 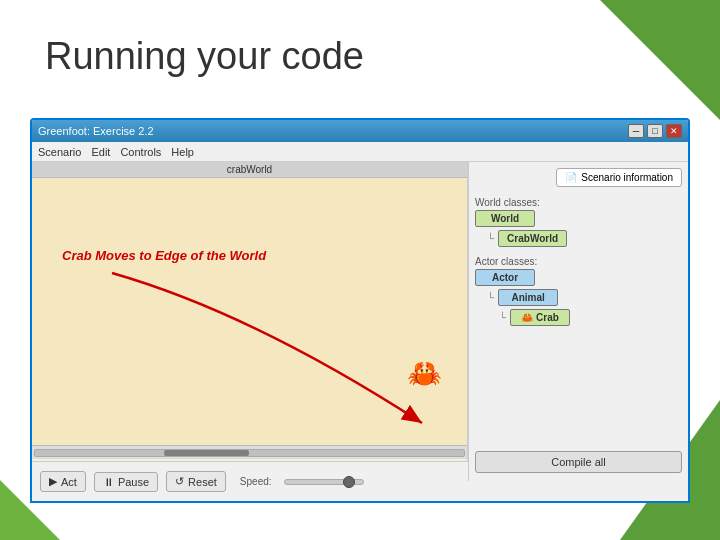 What do you see at coordinates (69, 482) in the screenshot?
I see `act-label: Act` at bounding box center [69, 482].